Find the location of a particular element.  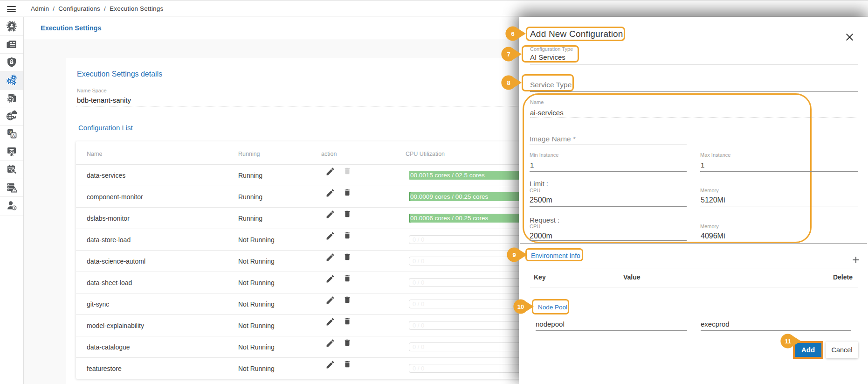

svg-text: 10 is located at coordinates (521, 307).